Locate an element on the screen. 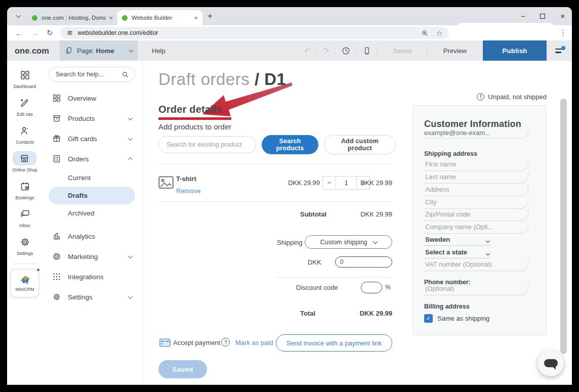  send-invoice-button: Send invoice with a payment link is located at coordinates (334, 343).